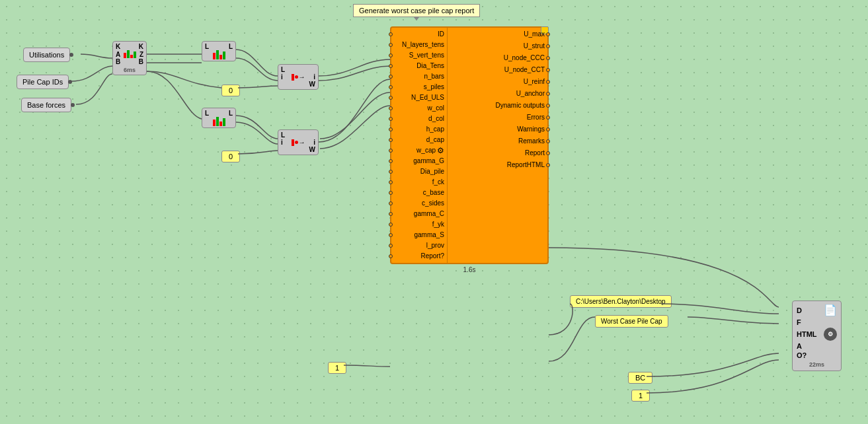 This screenshot has width=868, height=424. Describe the element at coordinates (231, 157) in the screenshot. I see `num-box-0-bottom: 0` at that location.